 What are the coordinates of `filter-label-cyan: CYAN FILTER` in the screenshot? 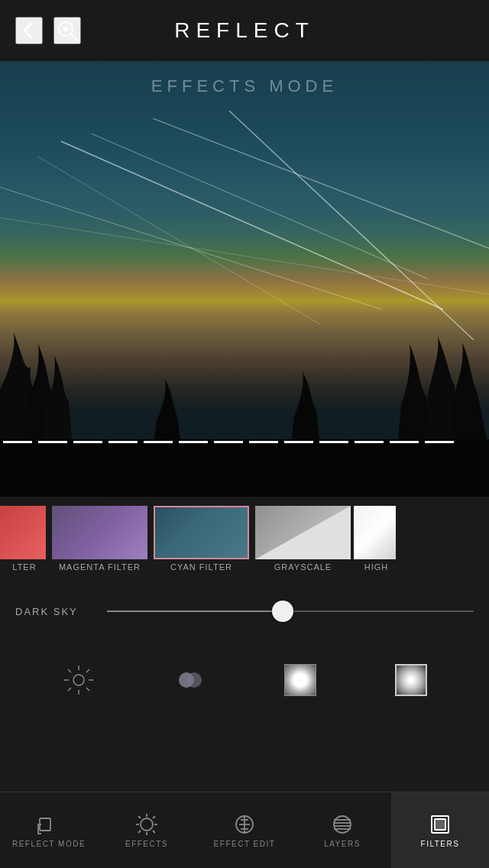 It's located at (202, 567).